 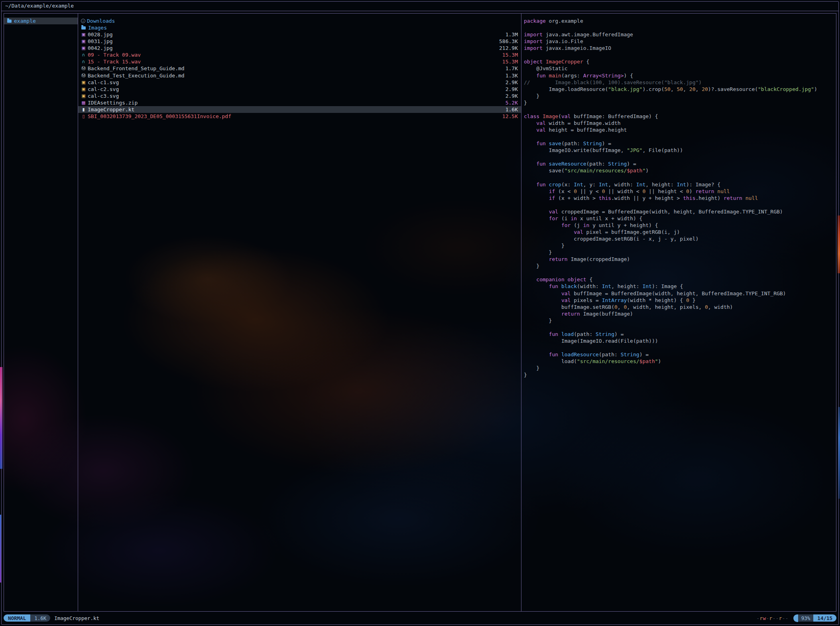 What do you see at coordinates (136, 69) in the screenshot?
I see `file-name: Backend_Frontend_Setup_Guide.md` at bounding box center [136, 69].